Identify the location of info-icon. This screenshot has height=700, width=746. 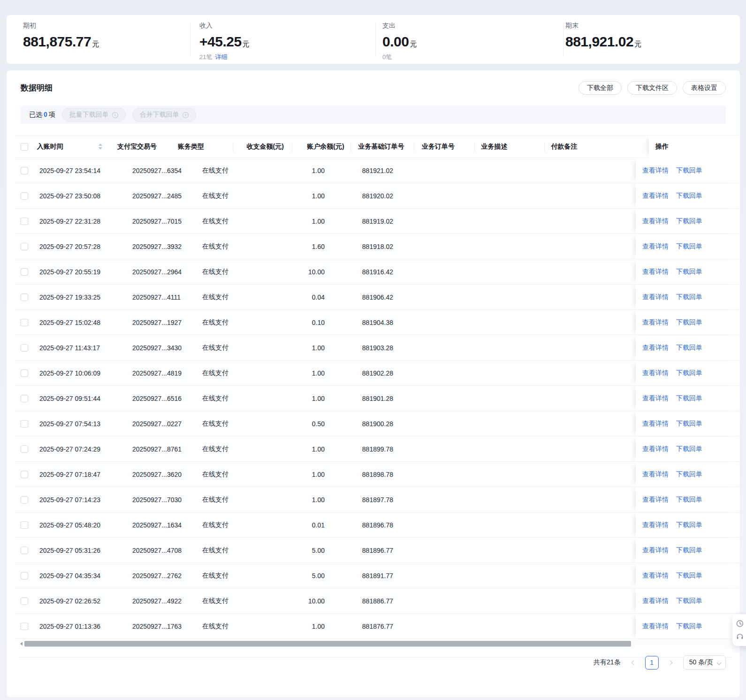
(186, 115).